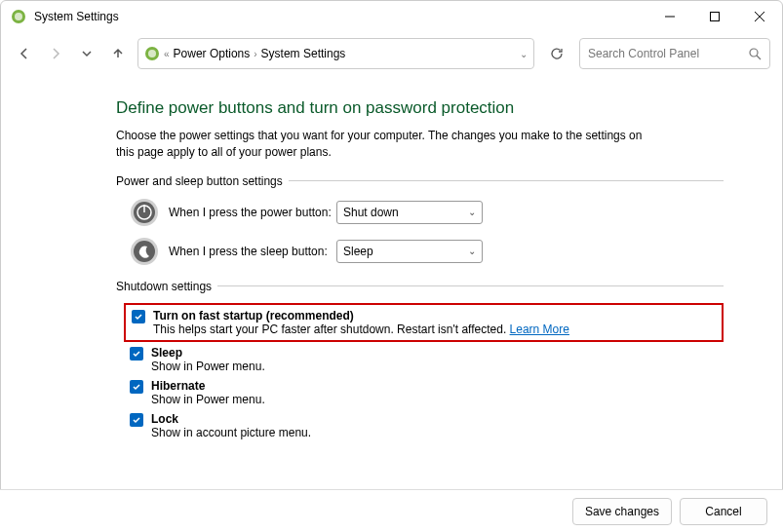  What do you see at coordinates (410, 251) in the screenshot?
I see `sleep-button-select: Sleep ⌄` at bounding box center [410, 251].